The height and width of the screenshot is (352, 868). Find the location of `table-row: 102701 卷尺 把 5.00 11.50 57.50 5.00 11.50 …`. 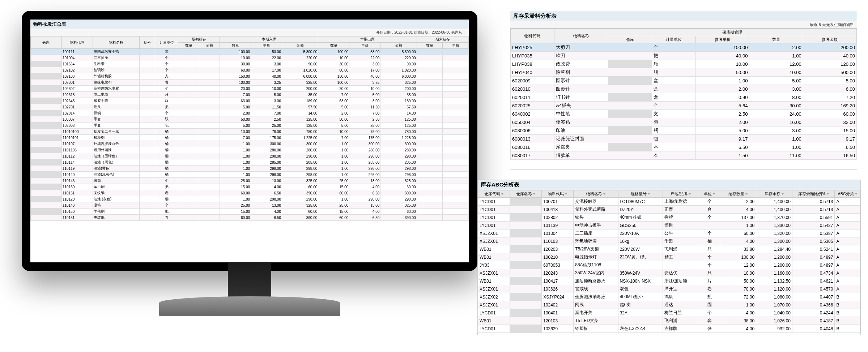

table-row: 102701 卷尺 把 5.00 11.50 57.50 5.00 11.50 … is located at coordinates (250, 107).